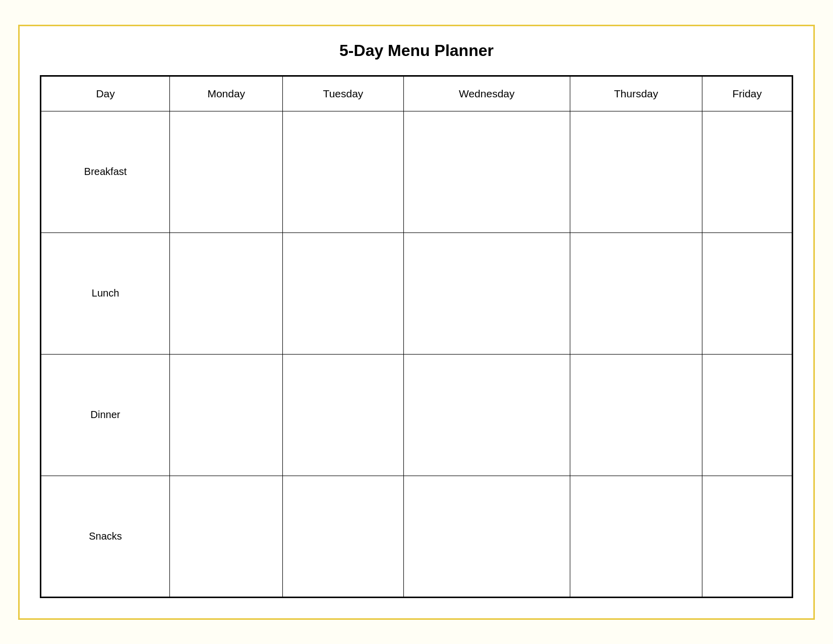  Describe the element at coordinates (343, 93) in the screenshot. I see `header-cell-tuesday: Tuesday` at that location.